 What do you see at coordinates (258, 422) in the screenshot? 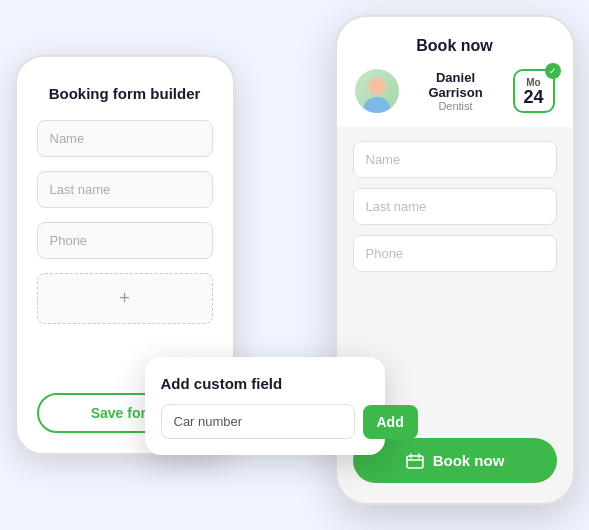
I see `custom-field-input` at bounding box center [258, 422].